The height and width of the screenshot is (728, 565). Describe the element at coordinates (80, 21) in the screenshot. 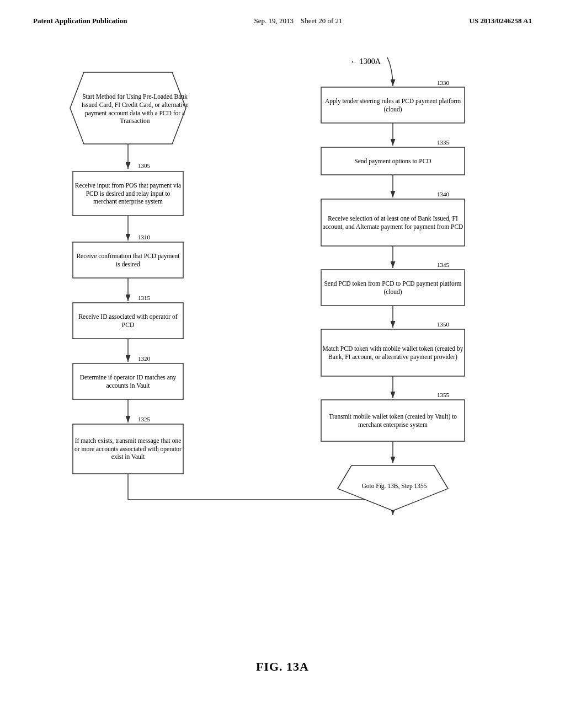

I see `header-left: Patent Application Publication` at that location.